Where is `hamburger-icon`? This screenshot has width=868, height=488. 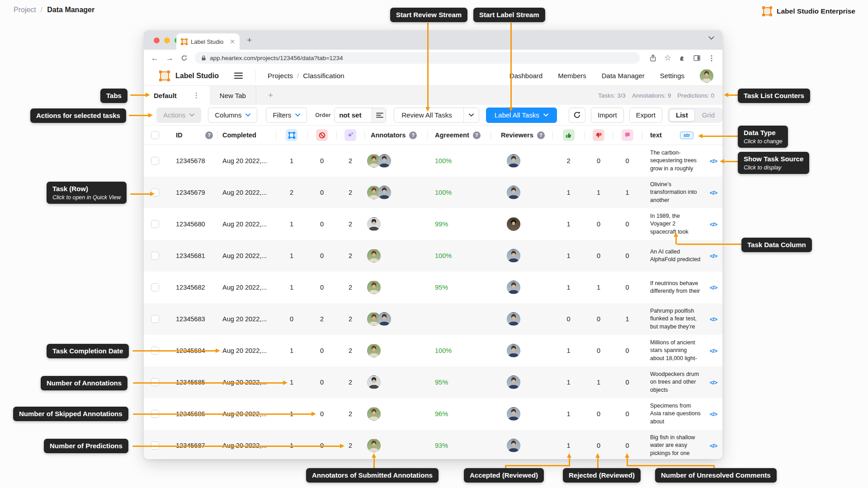 hamburger-icon is located at coordinates (239, 76).